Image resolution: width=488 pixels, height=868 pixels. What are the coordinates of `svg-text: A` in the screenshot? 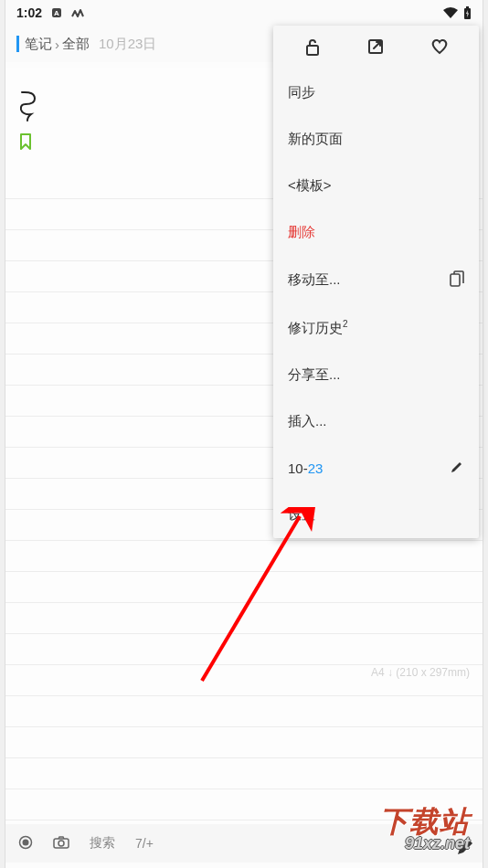 It's located at (57, 13).